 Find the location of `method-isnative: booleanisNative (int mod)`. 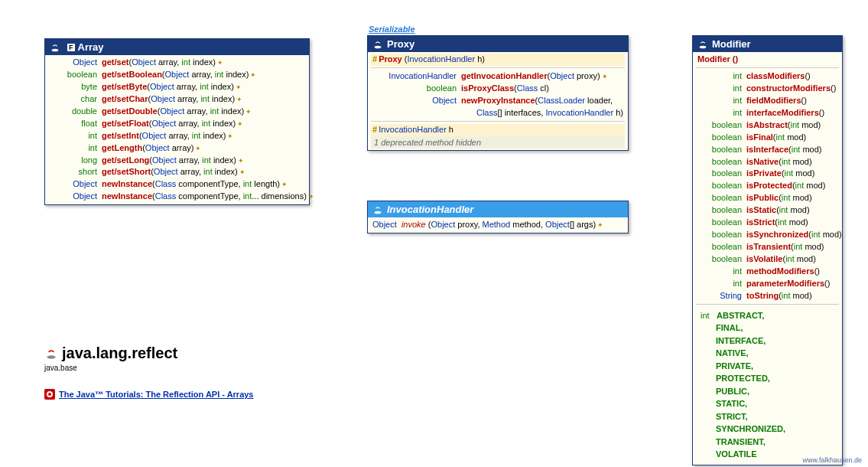

method-isnative: booleanisNative (int mod) is located at coordinates (768, 162).